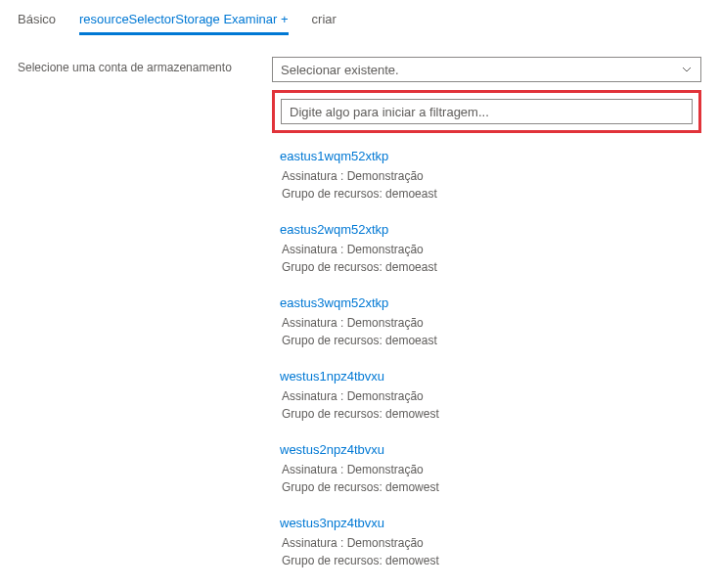 This screenshot has width=719, height=588. I want to click on select-placeholder-text: Selecionar existente., so click(340, 70).